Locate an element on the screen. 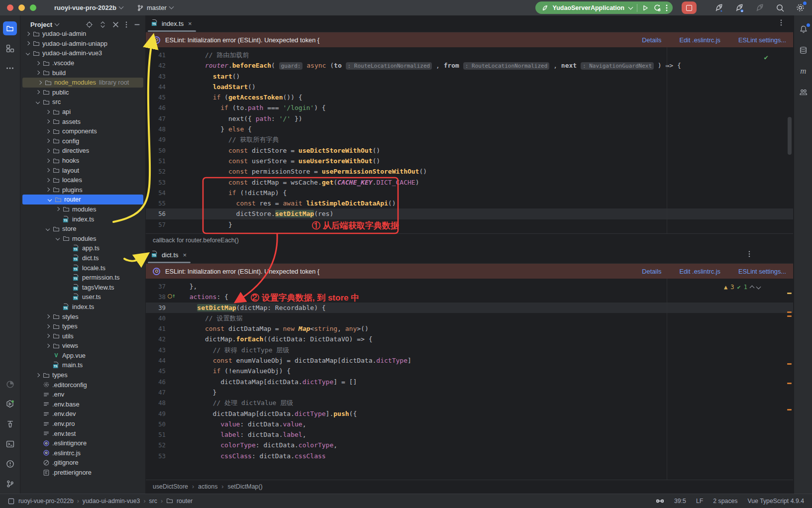 The width and height of the screenshot is (812, 508). settings-icon is located at coordinates (800, 8).